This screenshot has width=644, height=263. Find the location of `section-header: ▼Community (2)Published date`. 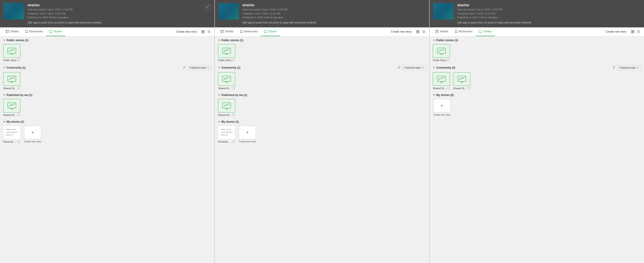

section-header: ▼Community (2)Published date is located at coordinates (537, 68).